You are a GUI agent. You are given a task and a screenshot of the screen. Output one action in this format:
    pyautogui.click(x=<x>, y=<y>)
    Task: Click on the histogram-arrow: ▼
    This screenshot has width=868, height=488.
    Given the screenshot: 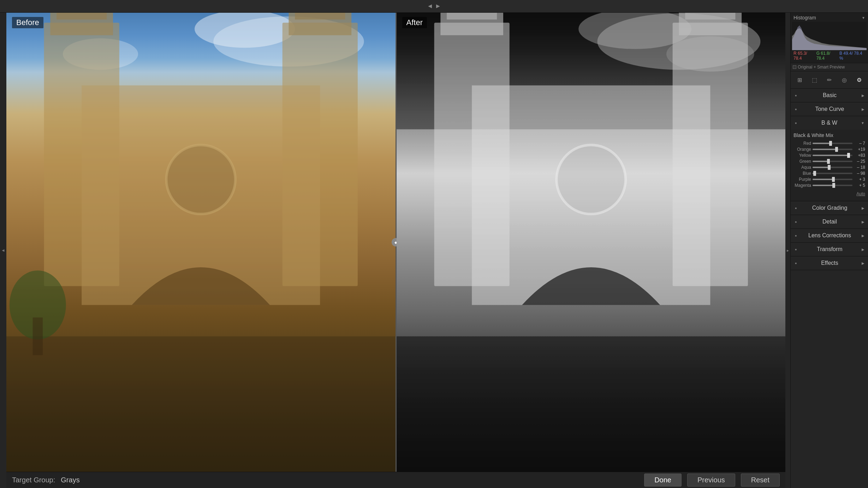 What is the action you would take?
    pyautogui.click(x=863, y=18)
    